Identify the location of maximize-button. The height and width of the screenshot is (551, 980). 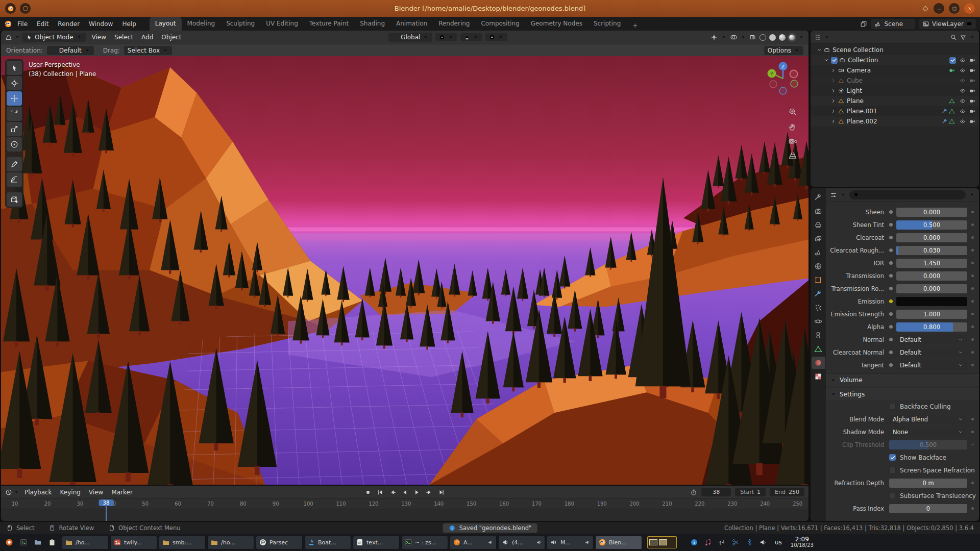
(954, 8).